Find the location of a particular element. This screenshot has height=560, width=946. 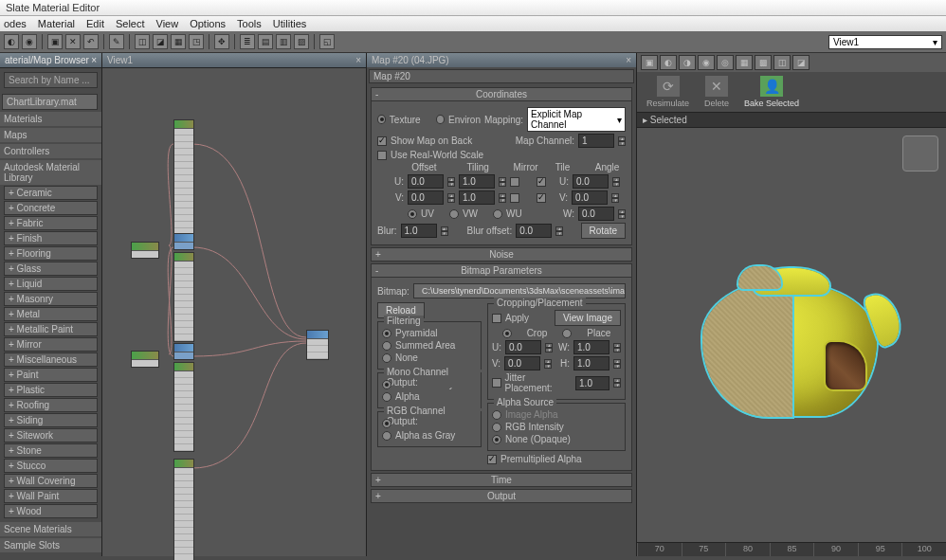

radio-summed is located at coordinates (387, 346).